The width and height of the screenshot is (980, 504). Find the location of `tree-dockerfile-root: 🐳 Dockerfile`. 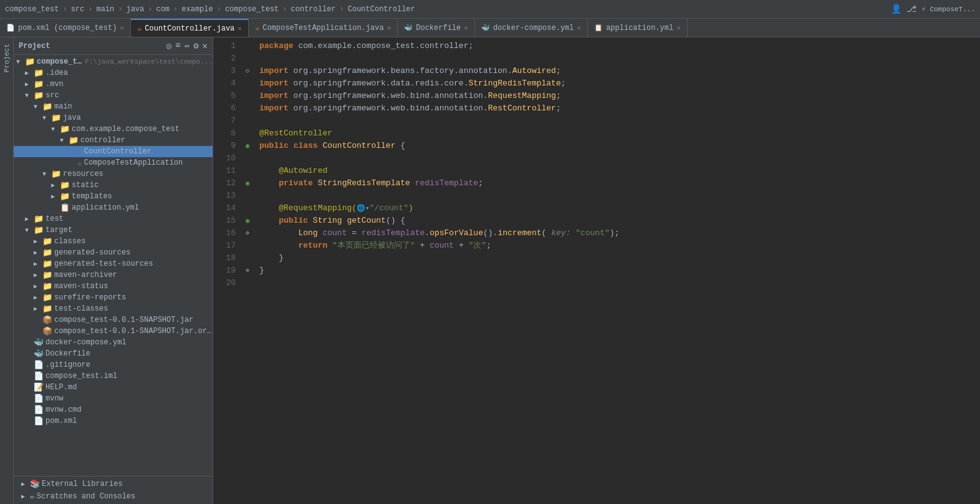

tree-dockerfile-root: 🐳 Dockerfile is located at coordinates (113, 354).